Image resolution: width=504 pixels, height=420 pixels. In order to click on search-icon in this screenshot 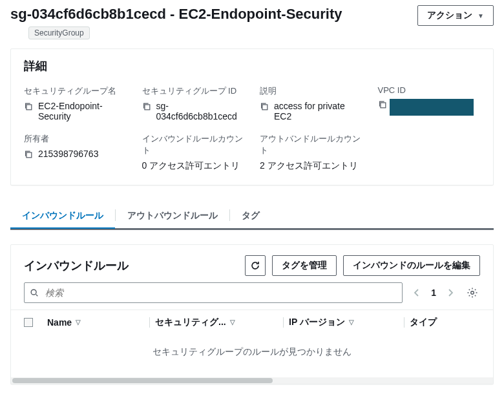, I will do `click(34, 293)`.